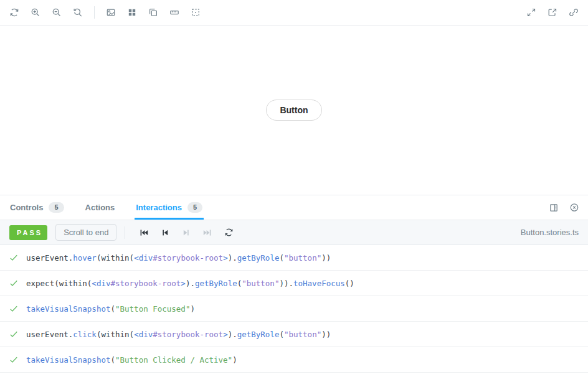 Image resolution: width=588 pixels, height=377 pixels. I want to click on canvas-toolbar-right, so click(552, 12).